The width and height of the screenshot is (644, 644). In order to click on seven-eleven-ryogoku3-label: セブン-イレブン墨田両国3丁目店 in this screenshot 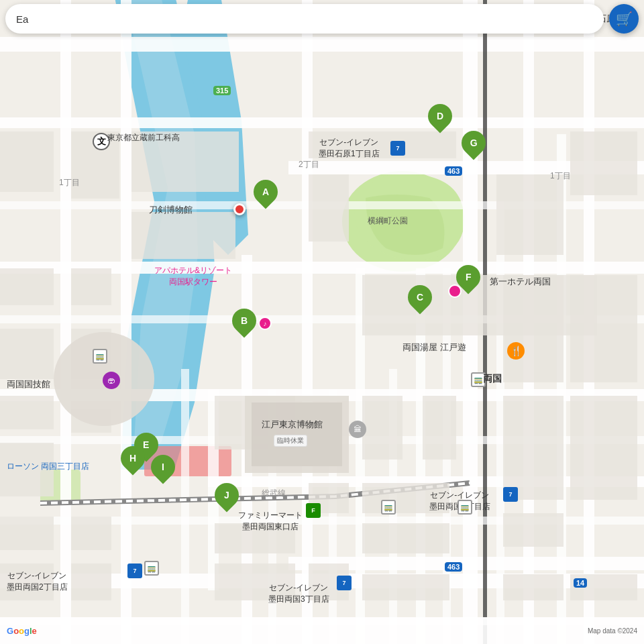, I will do `click(299, 594)`.